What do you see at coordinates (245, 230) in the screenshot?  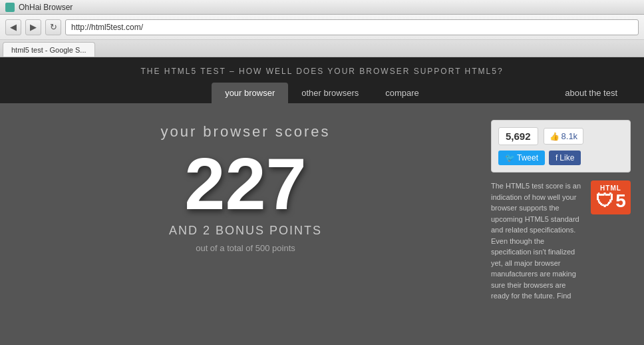 I see `bonus-text: AND 2 BONUS POINTS` at bounding box center [245, 230].